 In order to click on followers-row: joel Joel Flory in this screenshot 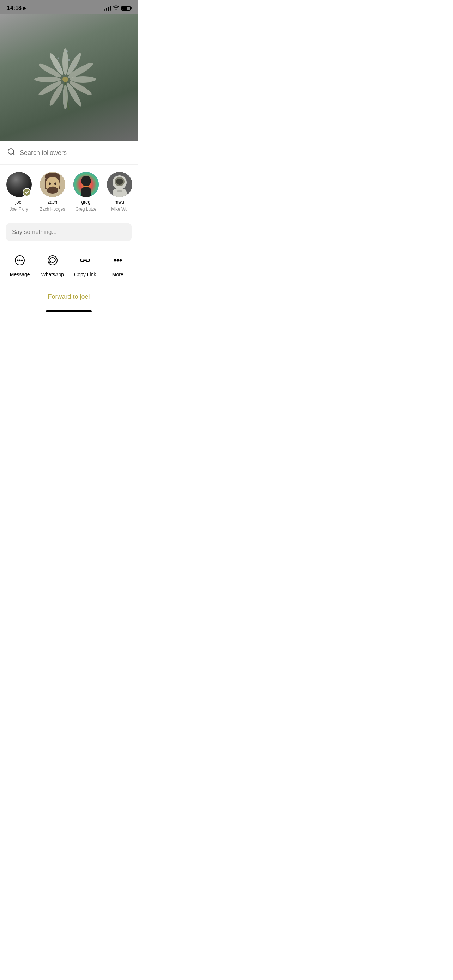, I will do `click(69, 192)`.